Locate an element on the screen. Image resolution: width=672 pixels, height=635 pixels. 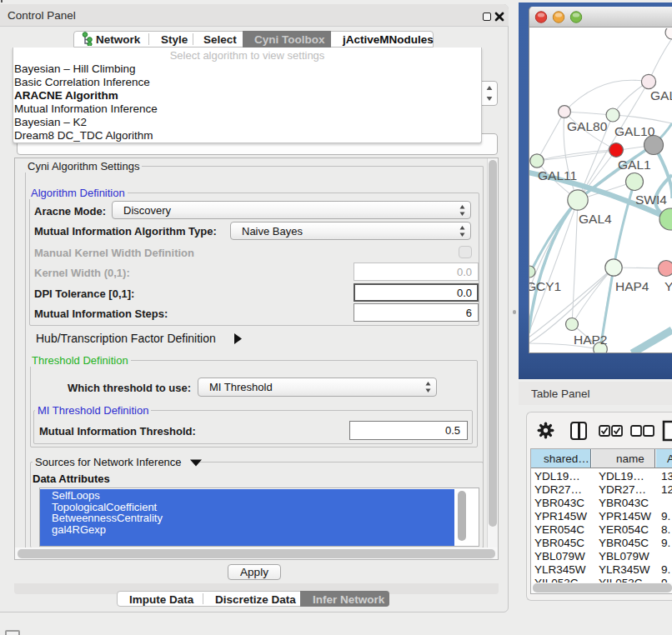
svg-text: SWI4 is located at coordinates (651, 200).